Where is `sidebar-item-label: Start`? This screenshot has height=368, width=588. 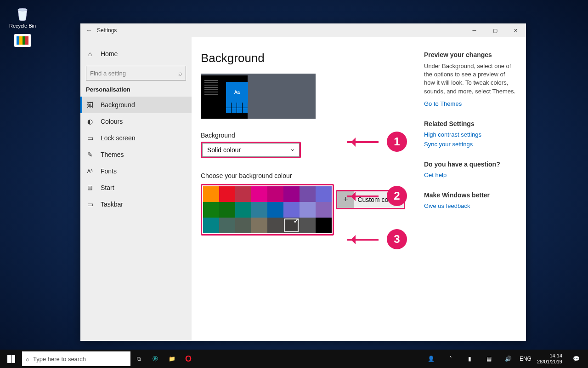 sidebar-item-label: Start is located at coordinates (107, 188).